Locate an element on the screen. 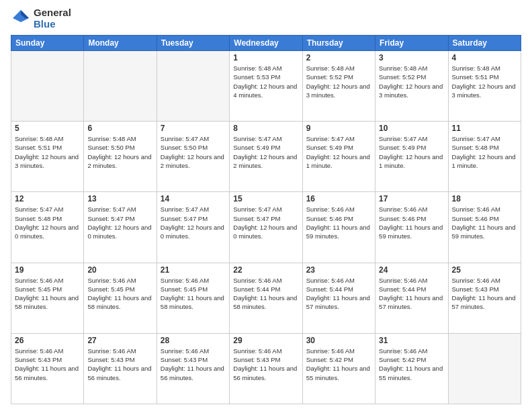 The image size is (532, 411). day-number: 8 is located at coordinates (266, 128).